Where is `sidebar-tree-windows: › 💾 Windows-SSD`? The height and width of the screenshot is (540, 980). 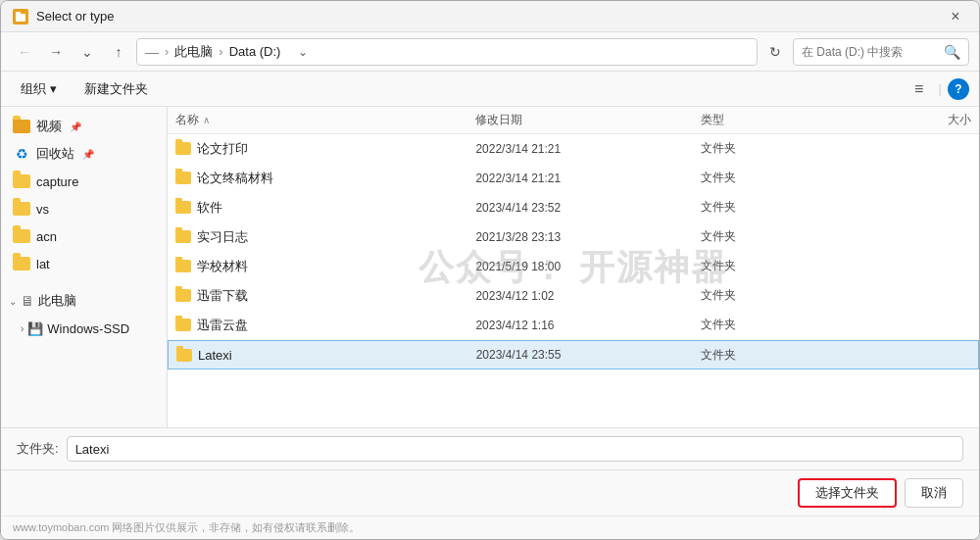 sidebar-tree-windows: › 💾 Windows-SSD is located at coordinates (84, 328).